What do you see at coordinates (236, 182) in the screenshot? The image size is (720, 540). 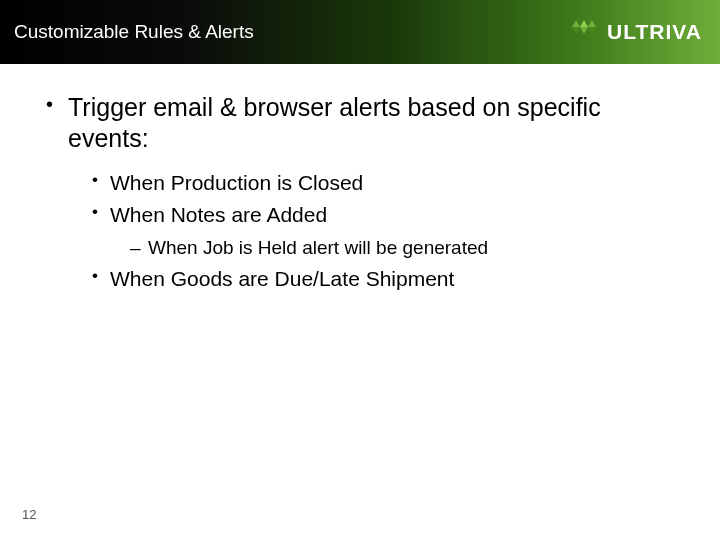 I see `bullet-text: When Production is Closed` at bounding box center [236, 182].